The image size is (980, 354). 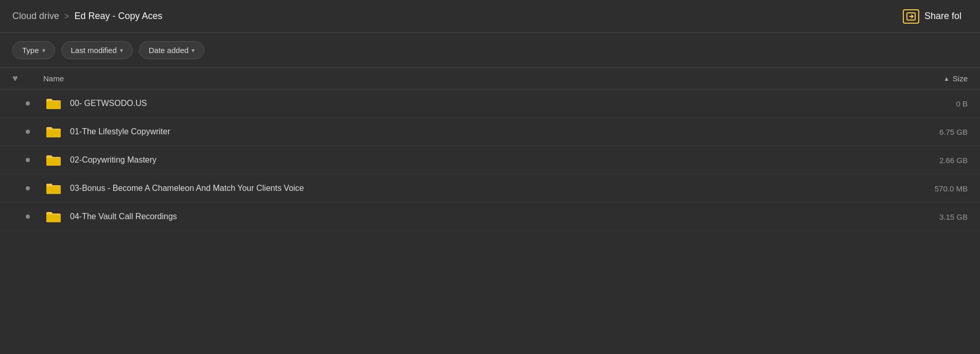 I want to click on name-column-header: Name, so click(x=469, y=78).